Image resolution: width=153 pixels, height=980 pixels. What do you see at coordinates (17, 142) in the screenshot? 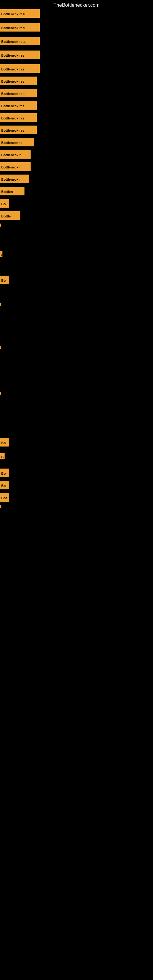
I see `bar-item: Bottleneck re` at bounding box center [17, 142].